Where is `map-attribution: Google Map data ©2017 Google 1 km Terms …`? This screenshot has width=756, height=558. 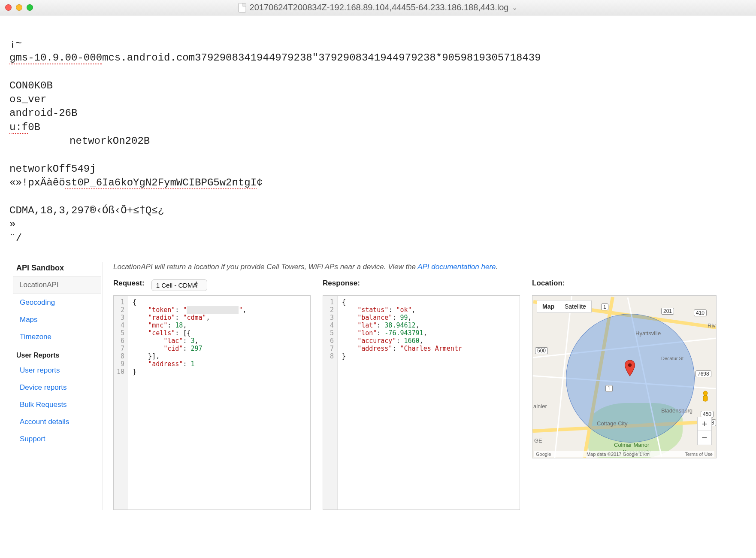 map-attribution: Google Map data ©2017 Google 1 km Terms … is located at coordinates (624, 454).